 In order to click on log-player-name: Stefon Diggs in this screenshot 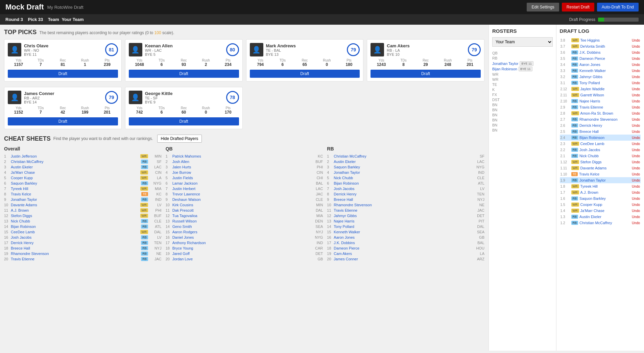, I will do `click(606, 162)`.